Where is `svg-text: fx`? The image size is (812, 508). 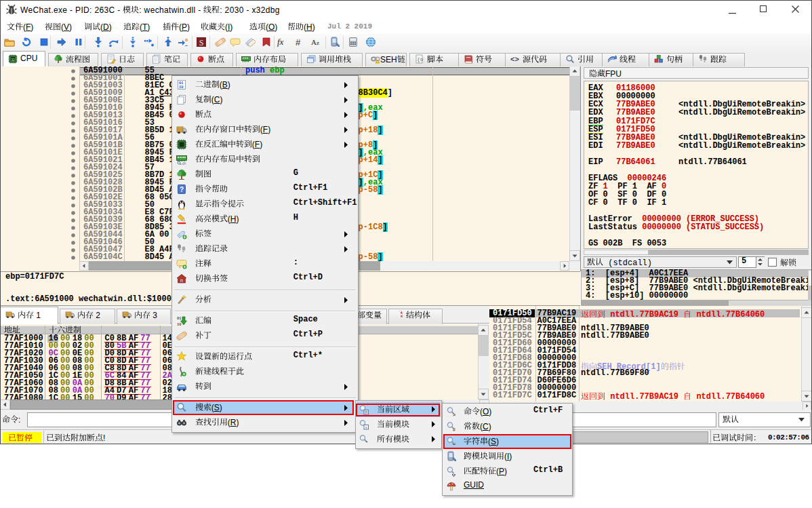 svg-text: fx is located at coordinates (281, 42).